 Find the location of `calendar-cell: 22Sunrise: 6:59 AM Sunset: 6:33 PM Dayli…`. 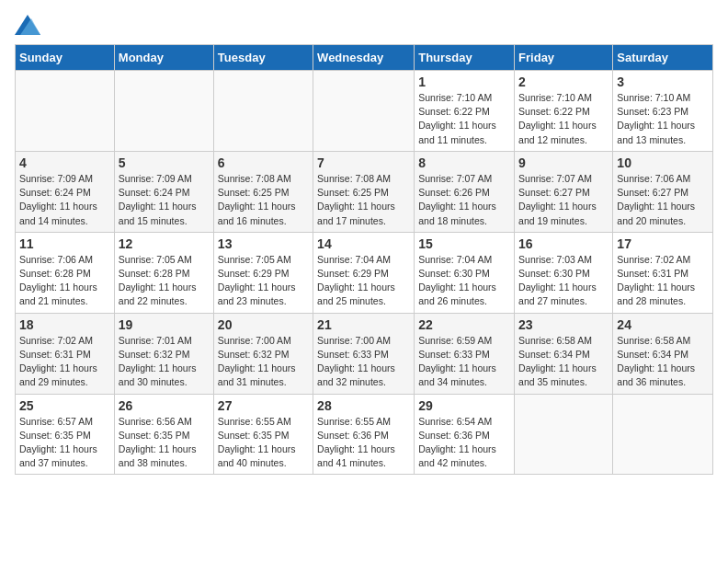

calendar-cell: 22Sunrise: 6:59 AM Sunset: 6:33 PM Dayli… is located at coordinates (465, 353).